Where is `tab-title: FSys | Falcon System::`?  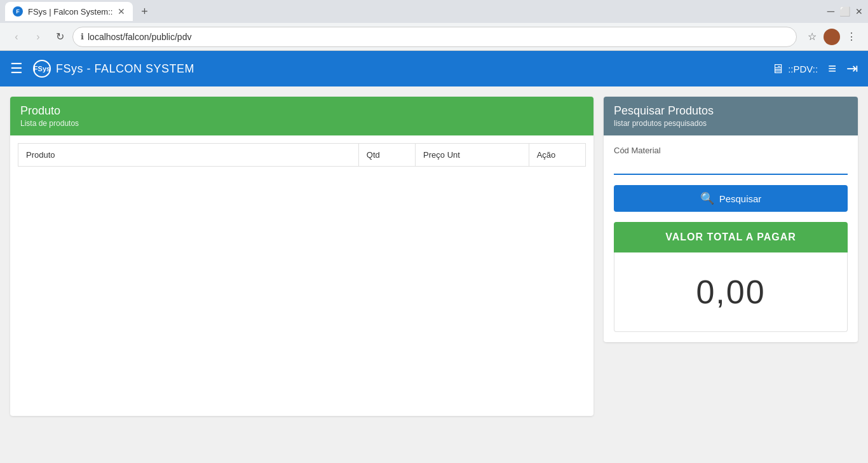
tab-title: FSys | Falcon System:: is located at coordinates (70, 11).